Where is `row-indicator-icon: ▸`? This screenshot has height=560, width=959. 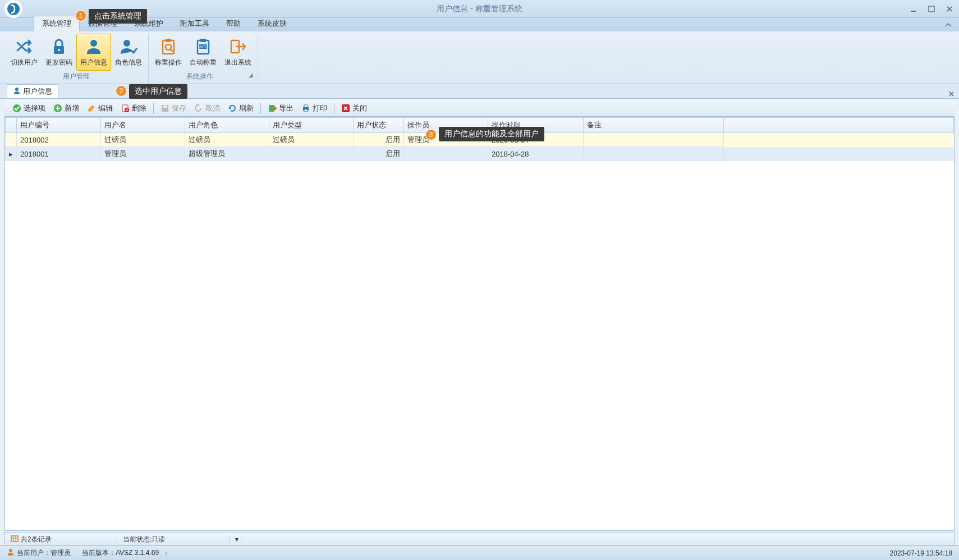
row-indicator-icon: ▸ is located at coordinates (11, 154).